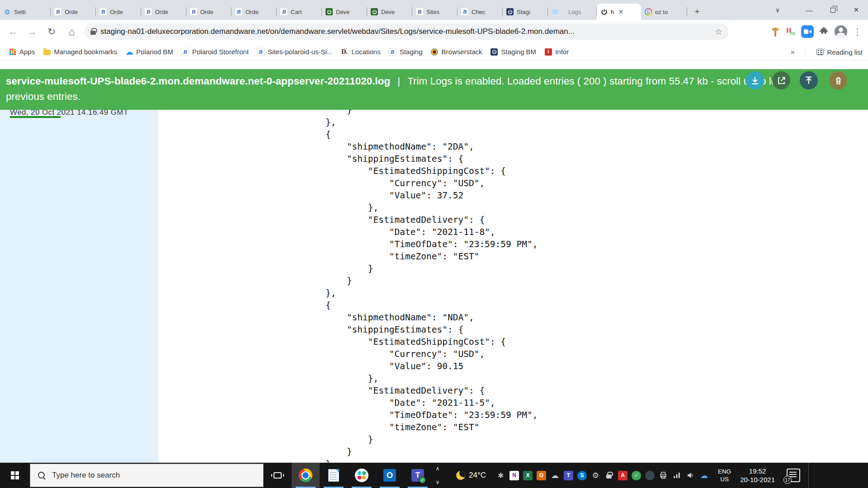  What do you see at coordinates (719, 32) in the screenshot?
I see `bookmark-star-icon: ☆` at bounding box center [719, 32].